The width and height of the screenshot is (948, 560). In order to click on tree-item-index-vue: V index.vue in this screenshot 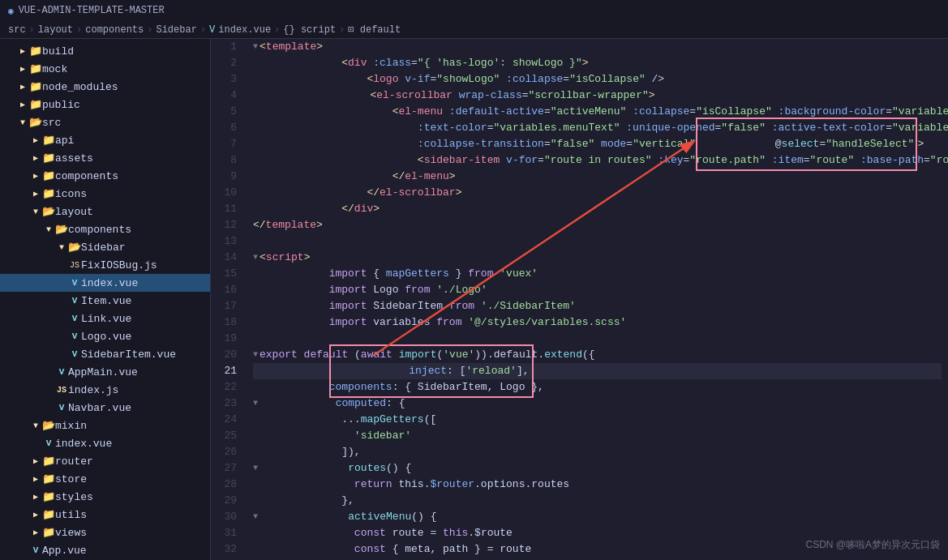, I will do `click(105, 283)`.